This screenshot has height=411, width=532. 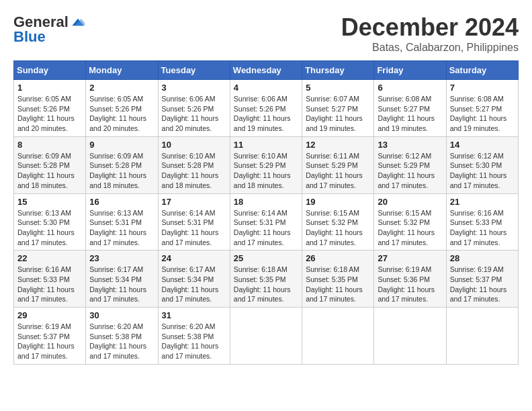 I want to click on day-cell: 4 Sunrise: 6:06 AMSunset: 5:26 PMDayligh…, so click(x=266, y=109).